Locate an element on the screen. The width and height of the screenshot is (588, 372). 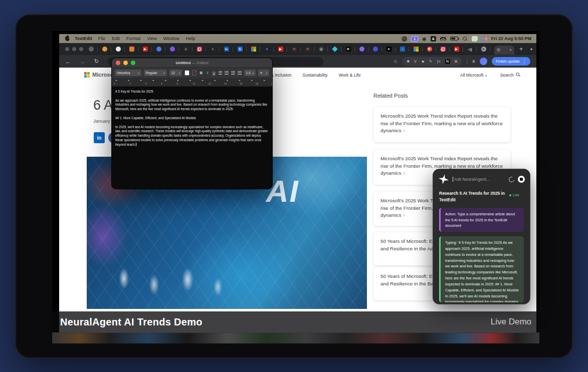
extension-fx-icon: ƒx is located at coordinates (438, 61).